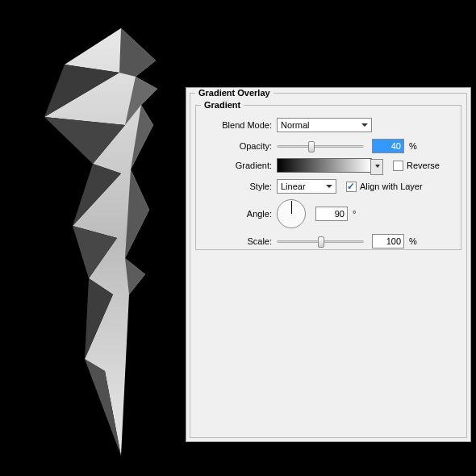 Image resolution: width=476 pixels, height=476 pixels. Describe the element at coordinates (352, 187) in the screenshot. I see `align-checkbox` at that location.